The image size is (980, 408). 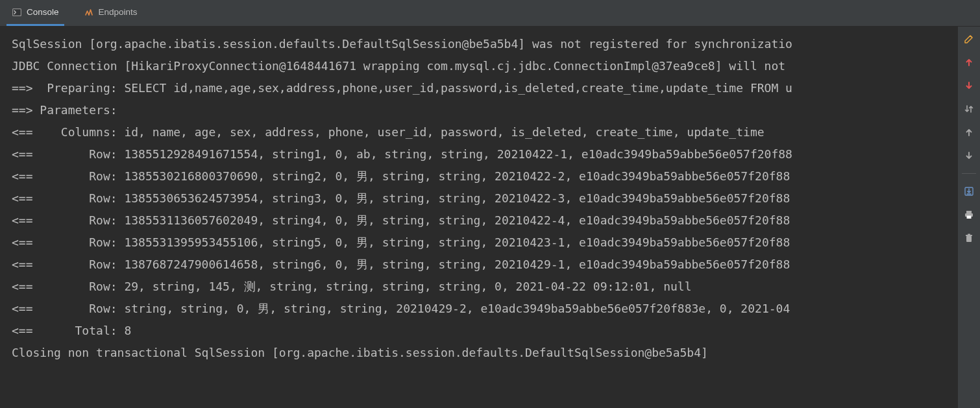 What do you see at coordinates (118, 12) in the screenshot?
I see `tab-endpoints-label: Endpoints` at bounding box center [118, 12].